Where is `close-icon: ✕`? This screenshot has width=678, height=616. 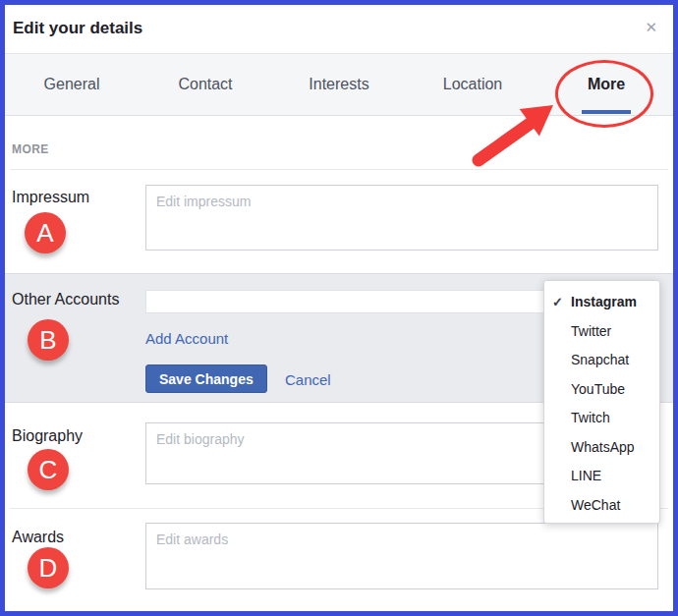
close-icon: ✕ is located at coordinates (650, 28).